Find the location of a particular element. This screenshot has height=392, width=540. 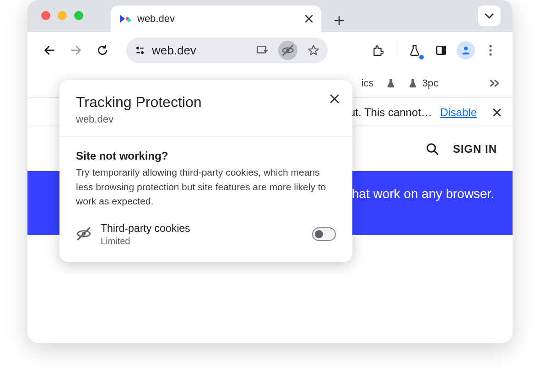

url-text: web.dev is located at coordinates (199, 50).